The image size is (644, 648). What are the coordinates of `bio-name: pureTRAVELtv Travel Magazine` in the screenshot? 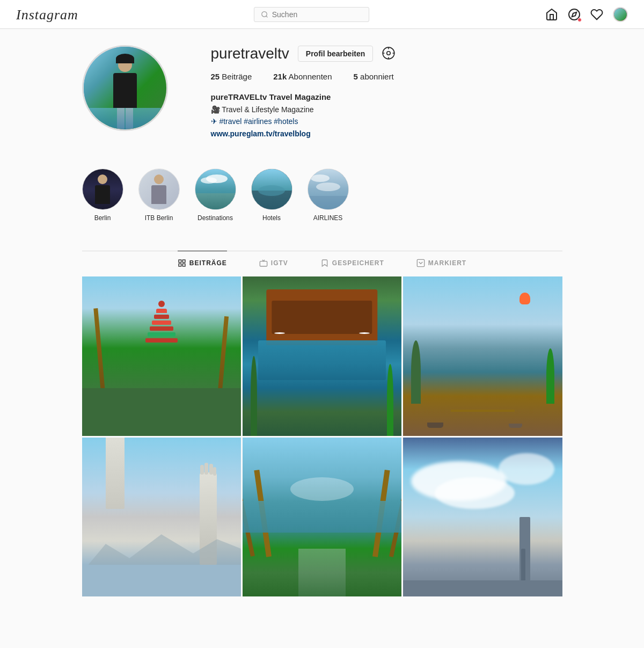 It's located at (386, 97).